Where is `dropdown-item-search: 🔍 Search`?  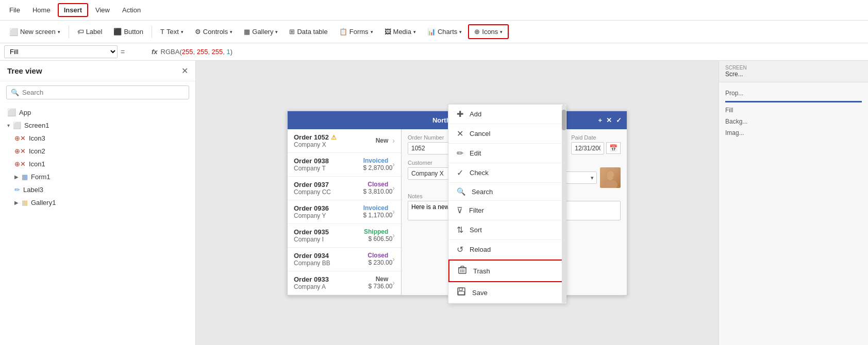
dropdown-item-search: 🔍 Search is located at coordinates (507, 192).